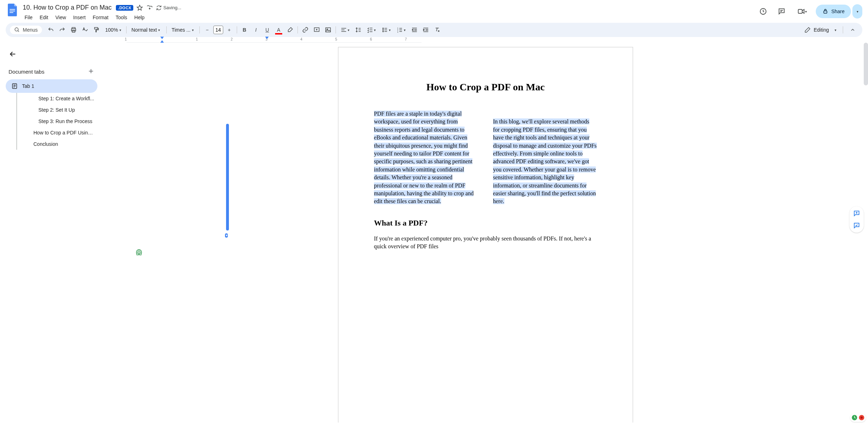 The width and height of the screenshot is (868, 424). What do you see at coordinates (61, 17) in the screenshot?
I see `menu-view: View` at bounding box center [61, 17].